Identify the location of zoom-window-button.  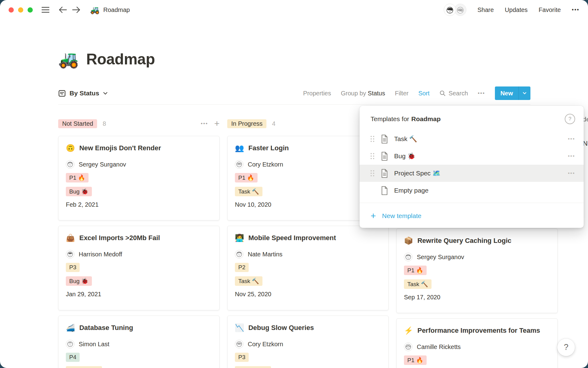
(30, 10).